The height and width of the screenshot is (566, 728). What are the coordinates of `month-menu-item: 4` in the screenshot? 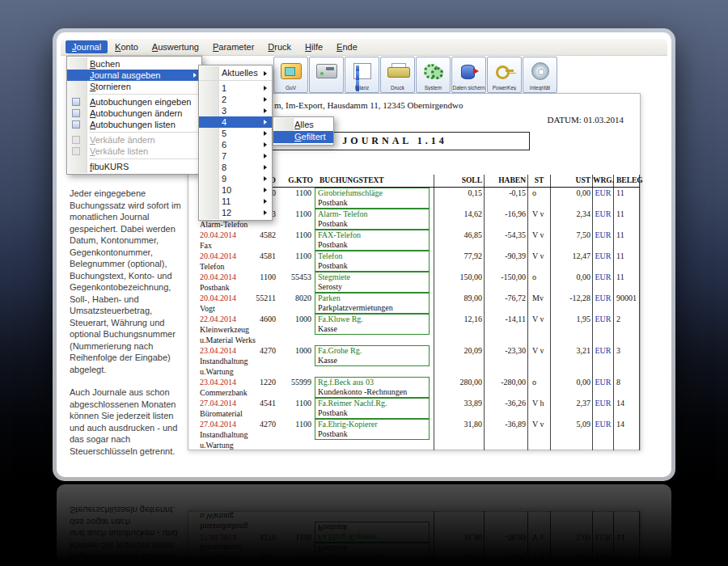 It's located at (235, 122).